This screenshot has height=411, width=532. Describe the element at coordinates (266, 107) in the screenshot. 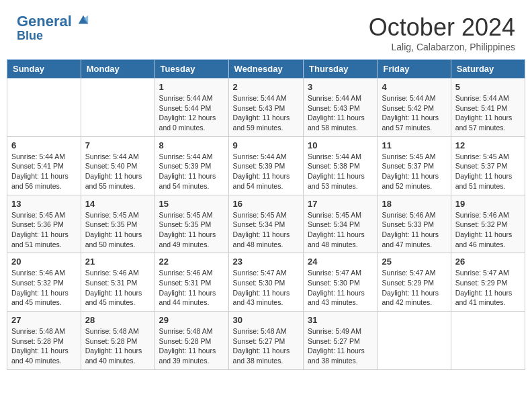

I see `calendar-week-row: 1Sunrise: 5:44 AMSunset: 5:44 PMDaylight…` at that location.